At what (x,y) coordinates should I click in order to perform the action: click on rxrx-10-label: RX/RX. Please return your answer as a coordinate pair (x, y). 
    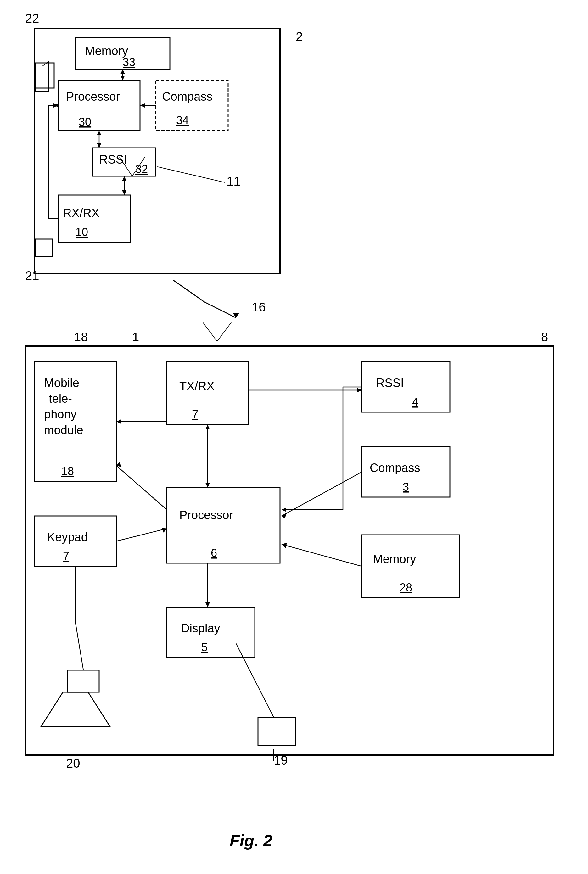
    Looking at the image, I should click on (81, 213).